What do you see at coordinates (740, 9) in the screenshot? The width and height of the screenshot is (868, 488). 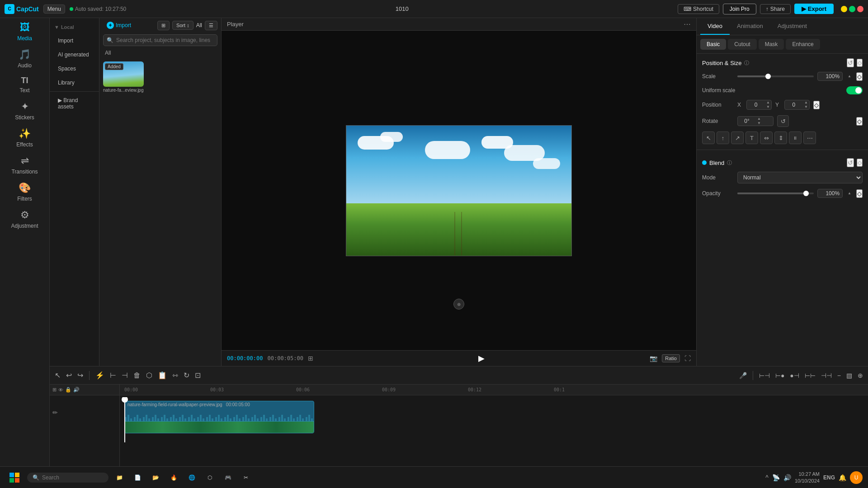 I see `join-pro-button: Join Pro` at bounding box center [740, 9].